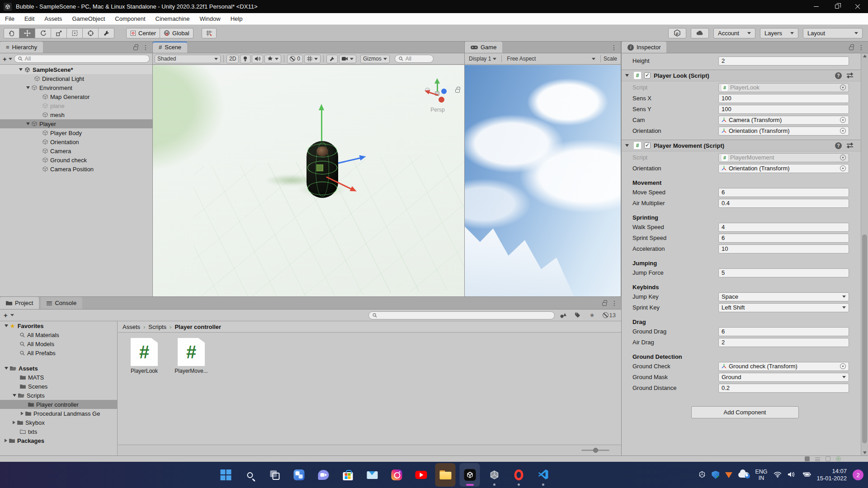 The height and width of the screenshot is (488, 868). Describe the element at coordinates (779, 33) in the screenshot. I see `layers-dropdown: Layers` at that location.